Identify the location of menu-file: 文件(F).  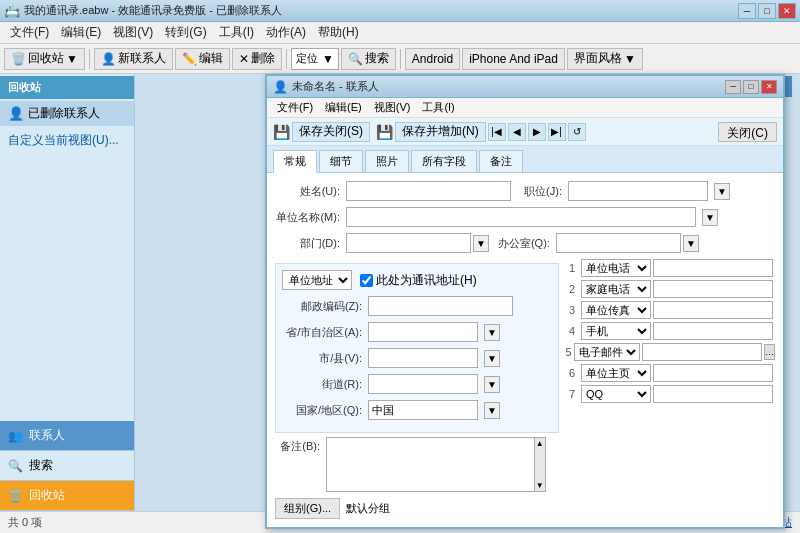
(30, 32).